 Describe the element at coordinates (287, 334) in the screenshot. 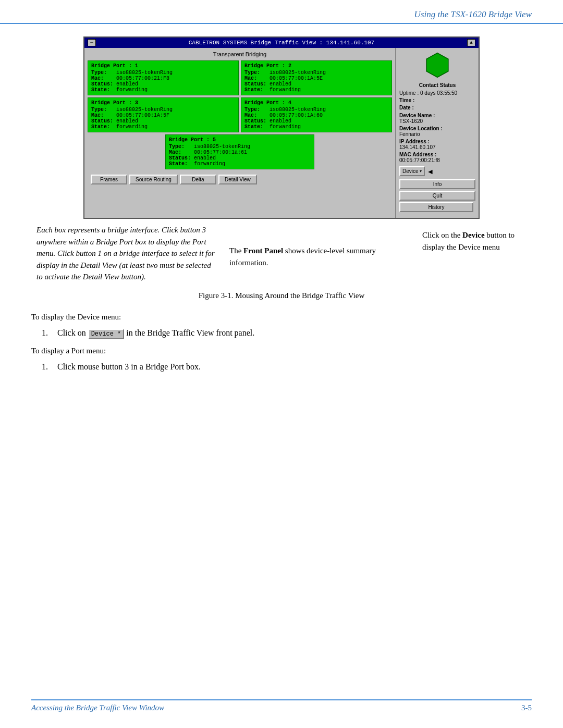

I see `device-menu-step-1: 1. Click on Device * in the Bridge Traff…` at that location.